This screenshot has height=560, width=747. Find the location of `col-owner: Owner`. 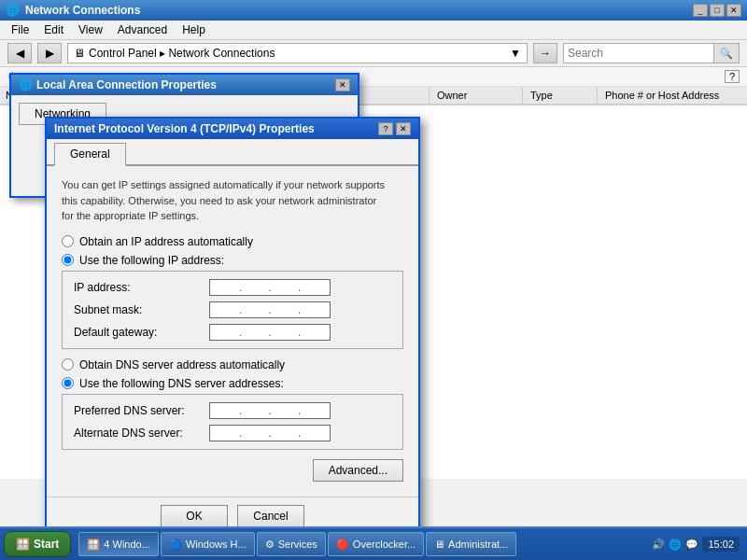

col-owner: Owner is located at coordinates (476, 95).